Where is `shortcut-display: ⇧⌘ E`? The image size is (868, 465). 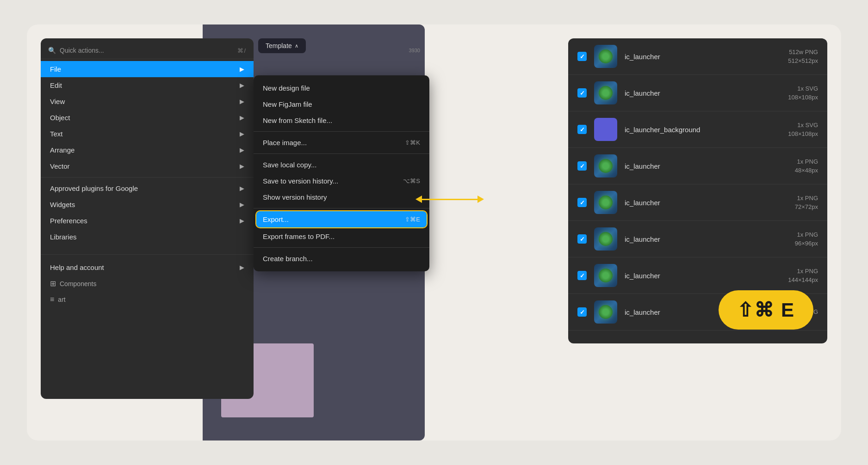 shortcut-display: ⇧⌘ E is located at coordinates (766, 310).